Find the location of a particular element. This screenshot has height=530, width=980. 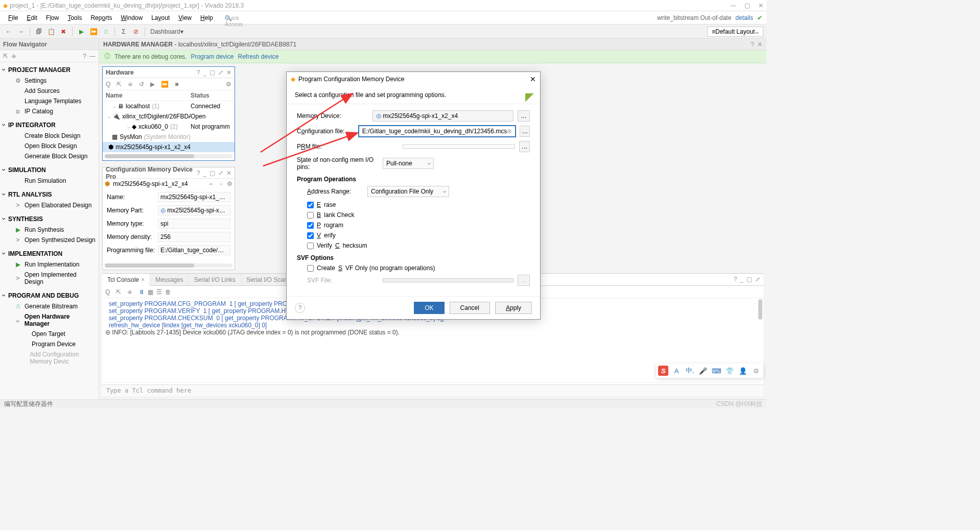

nav-item: ▶Run Implementation is located at coordinates (49, 264).